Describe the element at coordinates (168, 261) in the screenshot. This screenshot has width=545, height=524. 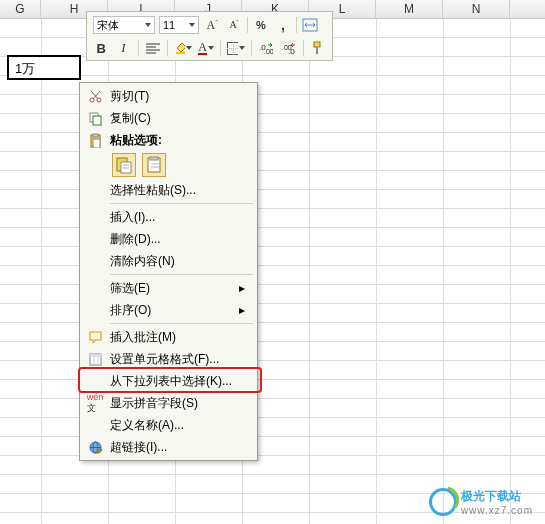
I see `menu-clear: 清除内容(N)` at that location.